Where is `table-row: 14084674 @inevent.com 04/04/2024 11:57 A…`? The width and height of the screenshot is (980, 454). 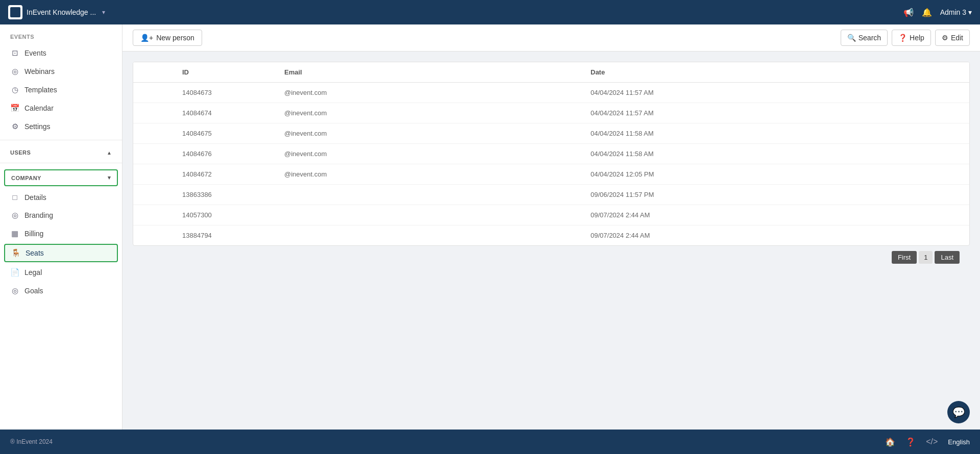 table-row: 14084674 @inevent.com 04/04/2024 11:57 A… is located at coordinates (551, 113).